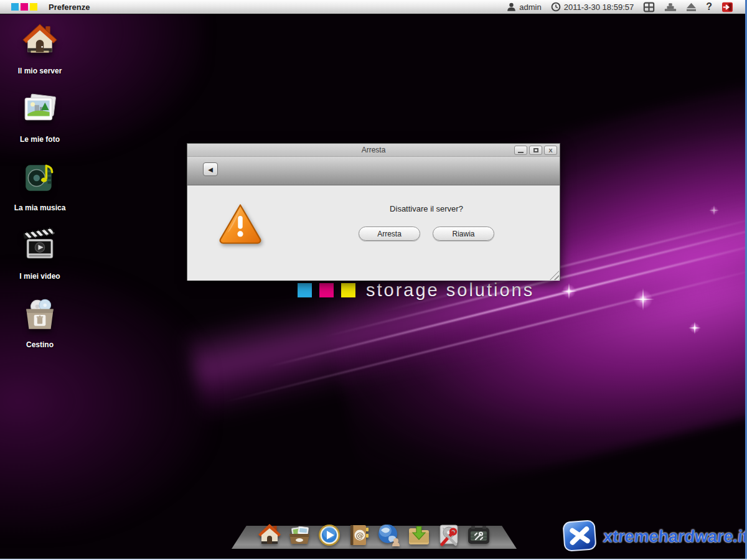 The width and height of the screenshot is (747, 560). I want to click on desktop-item-trash: Cestino, so click(40, 328).